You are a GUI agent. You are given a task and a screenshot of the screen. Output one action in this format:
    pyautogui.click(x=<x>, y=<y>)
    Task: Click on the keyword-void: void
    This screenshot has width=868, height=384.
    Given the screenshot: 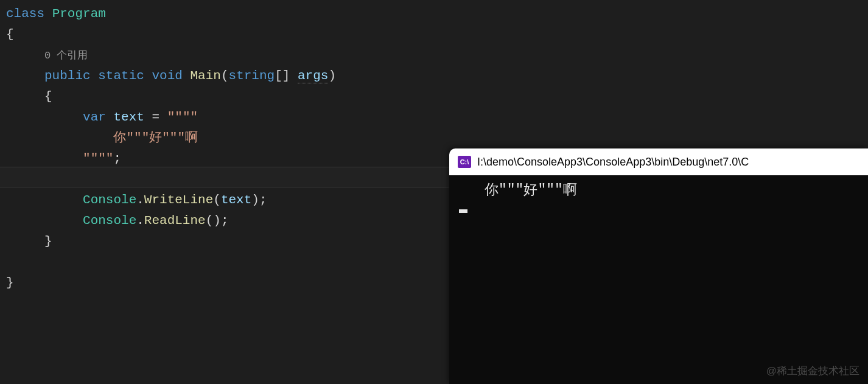 What is the action you would take?
    pyautogui.click(x=167, y=75)
    